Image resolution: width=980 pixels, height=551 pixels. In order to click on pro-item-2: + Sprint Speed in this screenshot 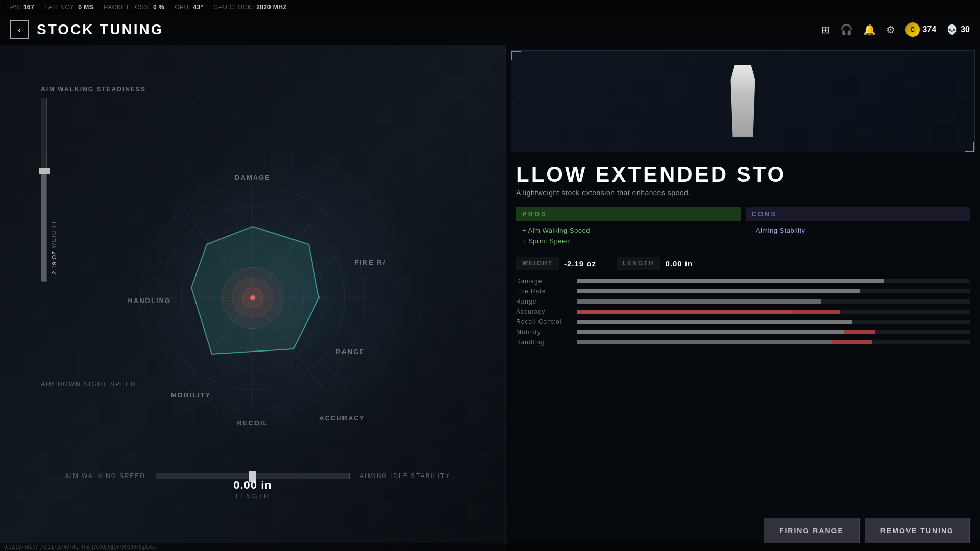, I will do `click(628, 241)`.